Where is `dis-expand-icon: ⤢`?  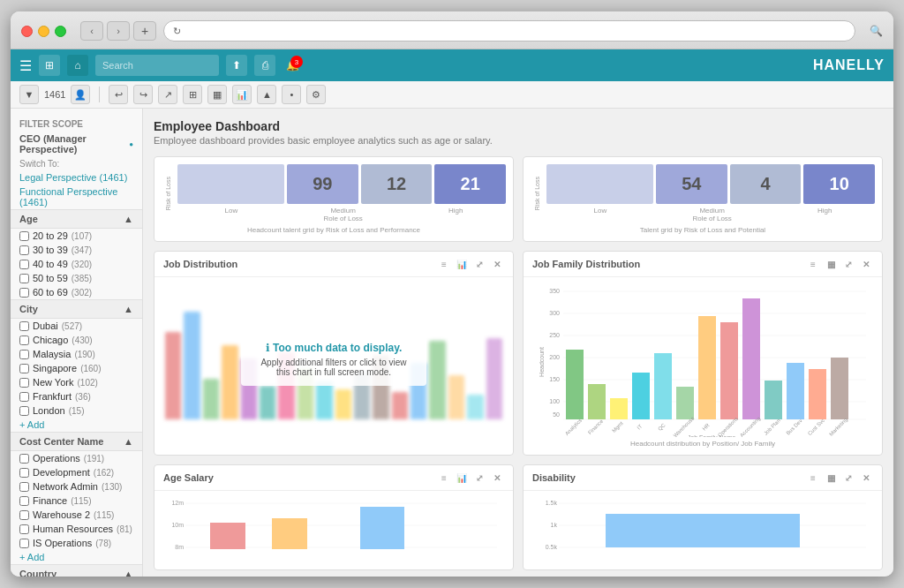 dis-expand-icon: ⤢ is located at coordinates (848, 478).